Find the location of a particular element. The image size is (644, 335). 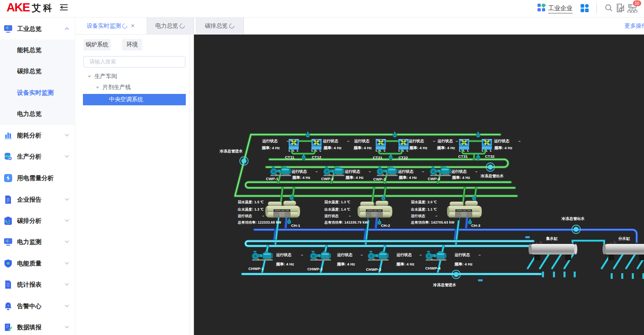

svg-text: CWP-3 is located at coordinates (380, 179).